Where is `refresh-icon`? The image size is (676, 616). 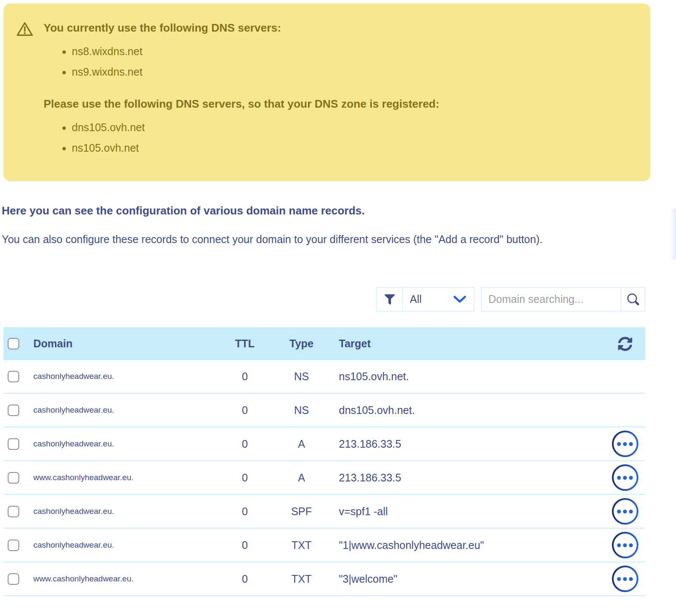
refresh-icon is located at coordinates (625, 344).